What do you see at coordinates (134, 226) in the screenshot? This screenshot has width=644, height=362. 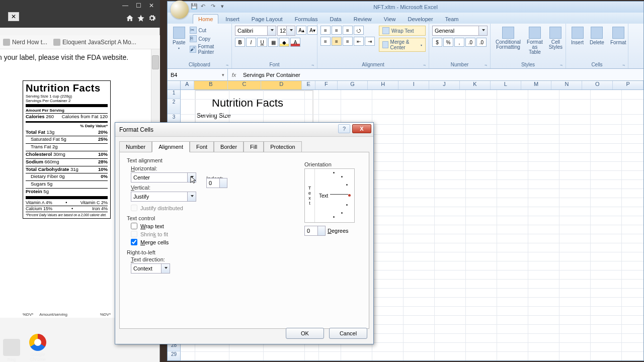 I see `wrap-text-checkbox` at bounding box center [134, 226].